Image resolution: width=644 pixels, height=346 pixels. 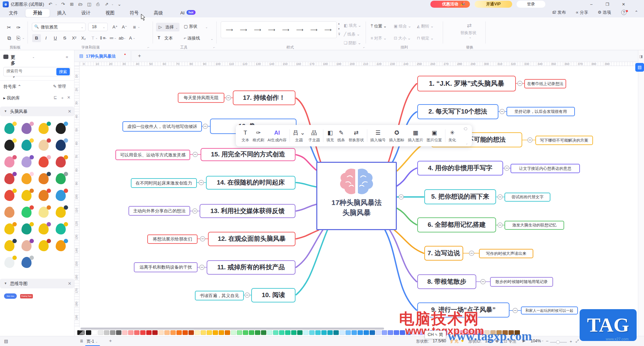 What do you see at coordinates (457, 225) in the screenshot?
I see `mindmap-topic: 6. 全部都用记忆搭建` at bounding box center [457, 225].